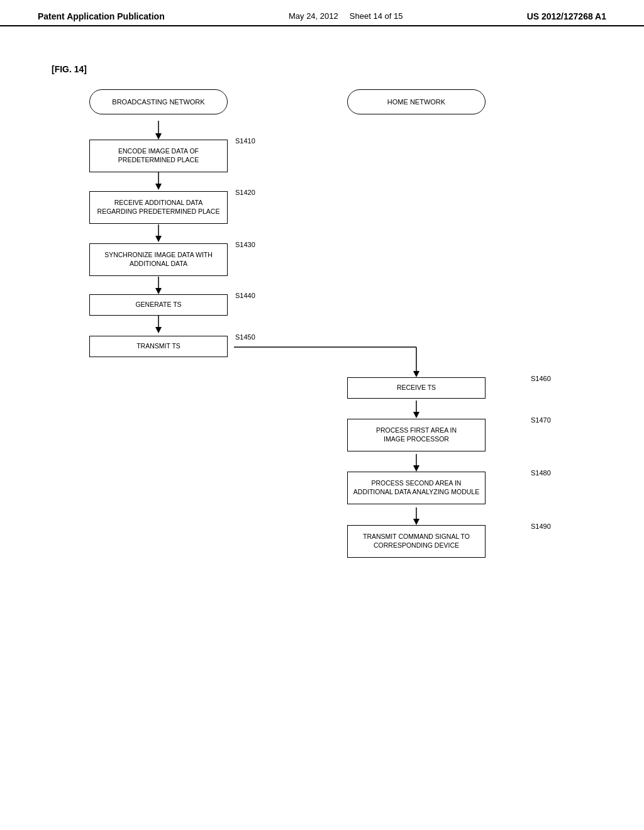 Image resolution: width=644 pixels, height=830 pixels. What do you see at coordinates (541, 420) in the screenshot?
I see `step-label-s1470: S1470` at bounding box center [541, 420].